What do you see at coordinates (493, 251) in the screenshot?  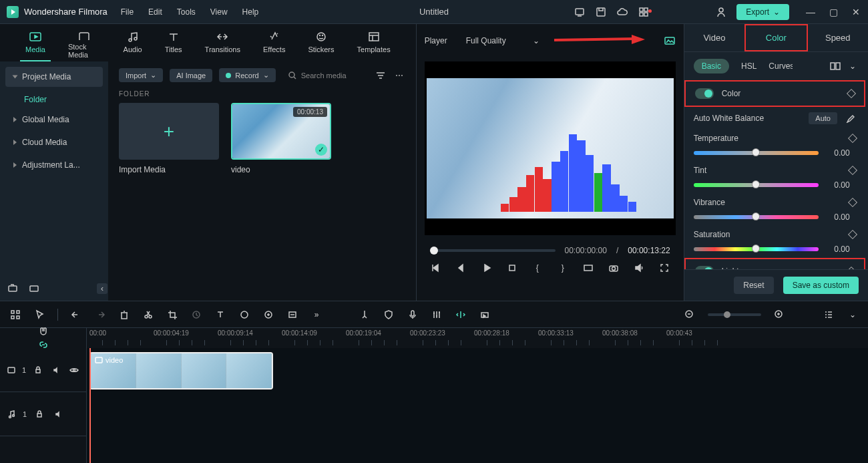 I see `seek-bar` at bounding box center [493, 251].